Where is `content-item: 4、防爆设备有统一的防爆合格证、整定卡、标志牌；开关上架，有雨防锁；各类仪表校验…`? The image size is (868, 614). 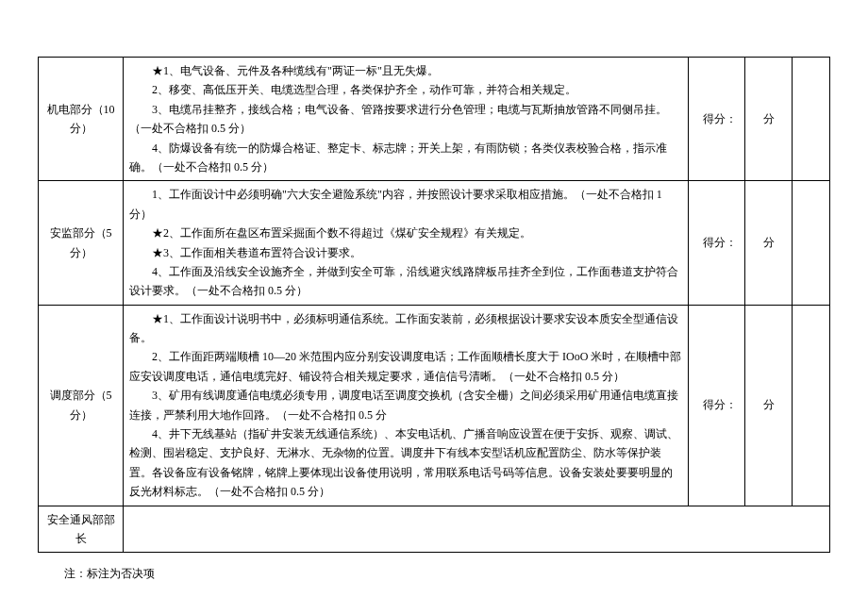
content-item: 4、防爆设备有统一的防爆合格证、整定卡、标志牌；开关上架，有雨防锁；各类仪表校验… is located at coordinates (406, 158).